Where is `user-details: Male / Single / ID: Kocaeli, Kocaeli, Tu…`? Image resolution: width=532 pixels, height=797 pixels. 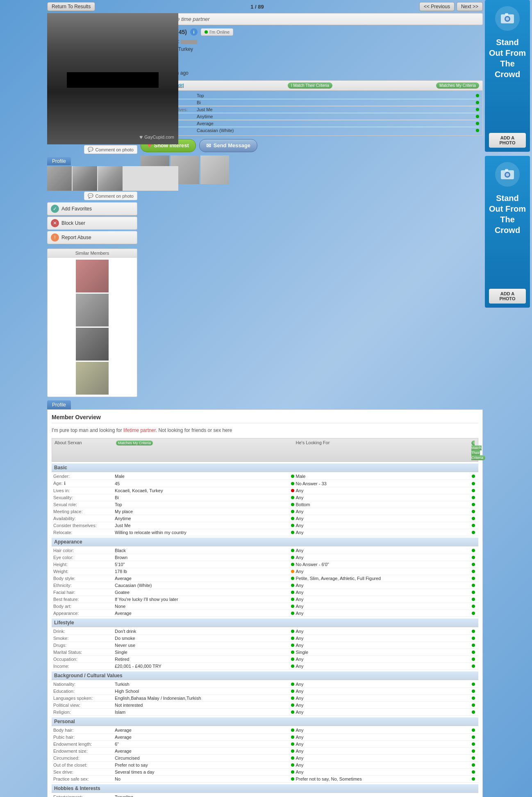
user-details: Male / Single / ID: Kocaeli, Kocaeli, Tu… is located at coordinates (311, 57).